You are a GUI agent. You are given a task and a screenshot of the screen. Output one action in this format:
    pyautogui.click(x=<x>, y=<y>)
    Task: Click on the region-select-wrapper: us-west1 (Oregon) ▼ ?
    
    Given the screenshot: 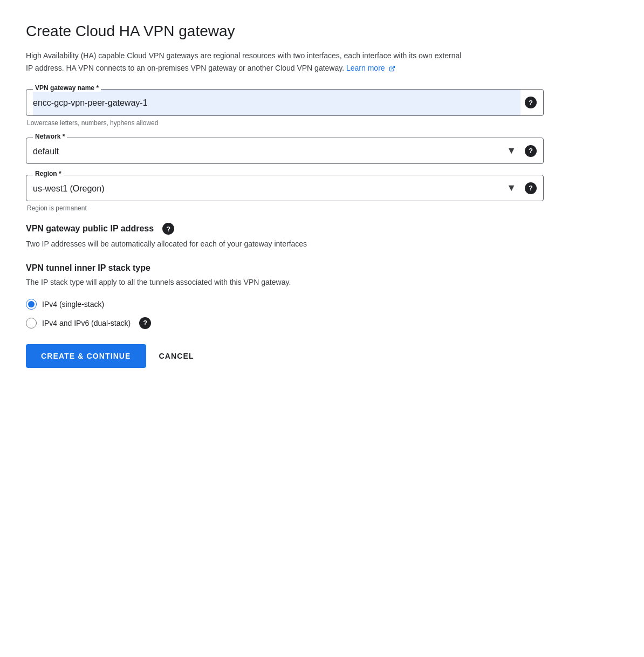 What is the action you would take?
    pyautogui.click(x=285, y=188)
    